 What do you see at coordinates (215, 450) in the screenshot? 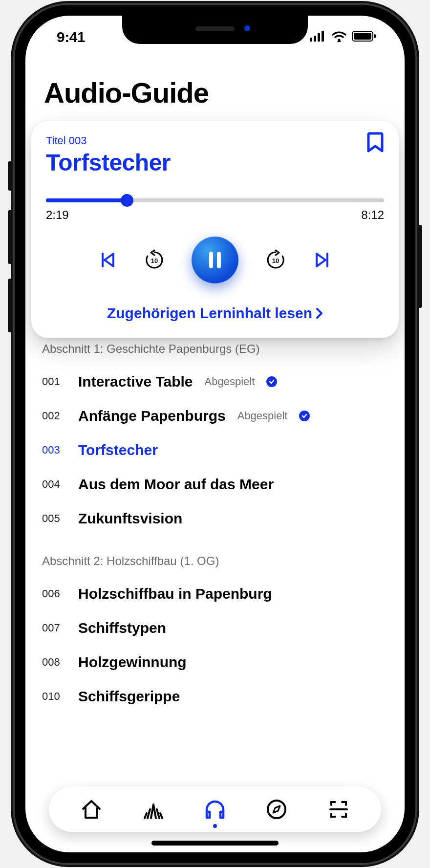
I see `track-row: 003Torfstecher` at bounding box center [215, 450].